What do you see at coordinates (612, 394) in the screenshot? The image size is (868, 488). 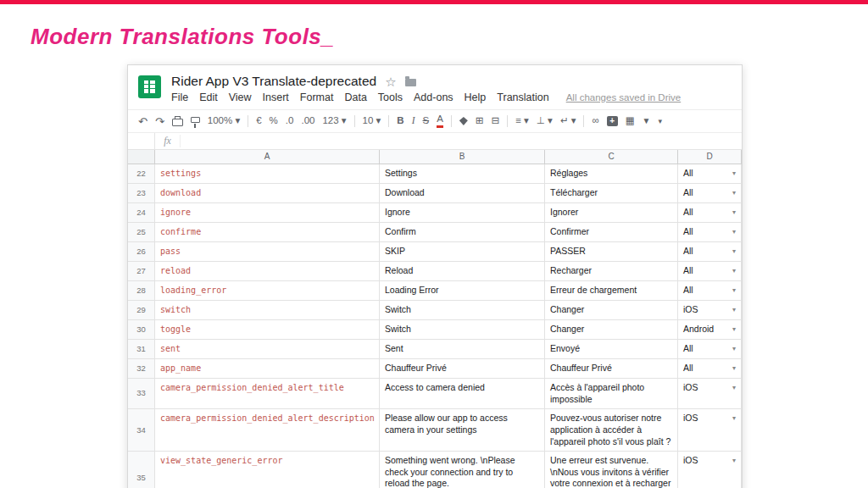 I see `cell-french: Accès à l'appareil photo impossible` at bounding box center [612, 394].